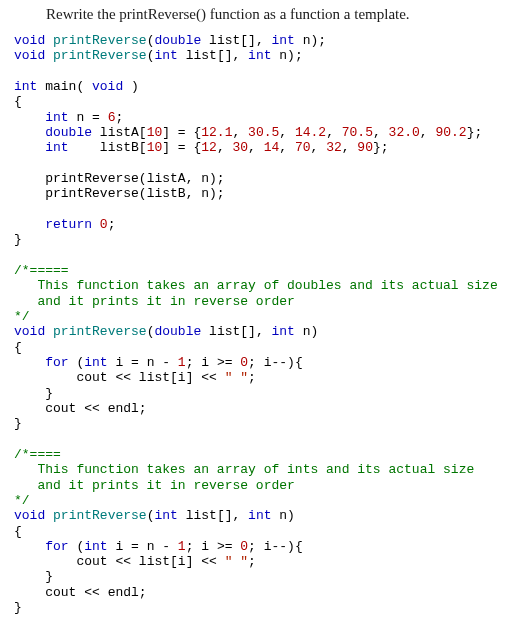  Describe the element at coordinates (334, 148) in the screenshot. I see `num: 32` at that location.